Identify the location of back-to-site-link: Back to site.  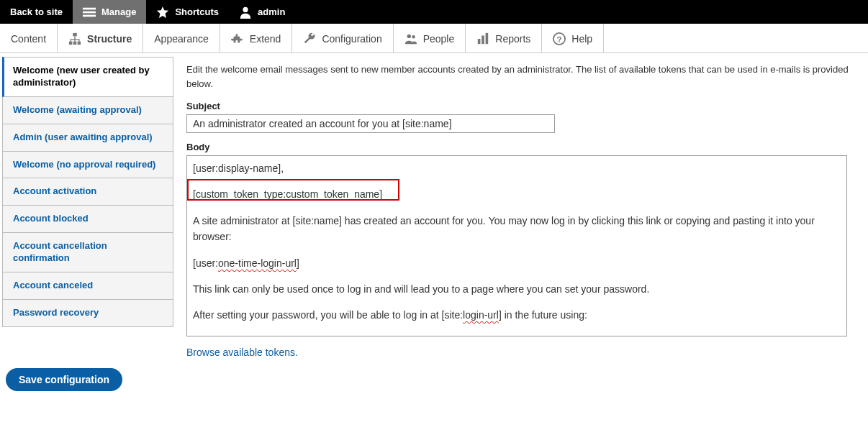
(36, 12).